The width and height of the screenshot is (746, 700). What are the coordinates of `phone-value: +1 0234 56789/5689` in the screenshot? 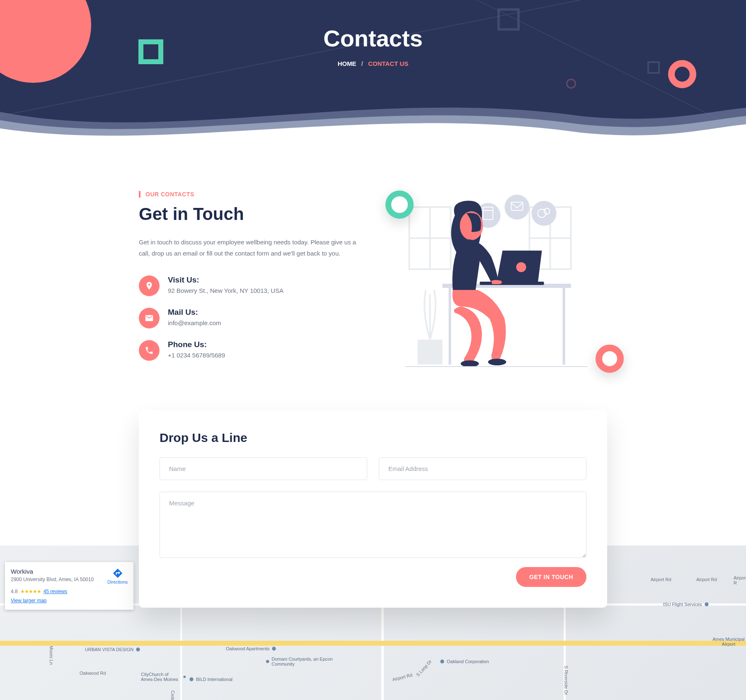 It's located at (196, 355).